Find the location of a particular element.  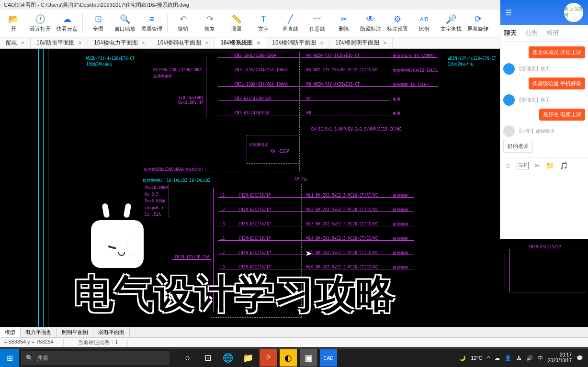

ime-indicator: 中 is located at coordinates (540, 358).